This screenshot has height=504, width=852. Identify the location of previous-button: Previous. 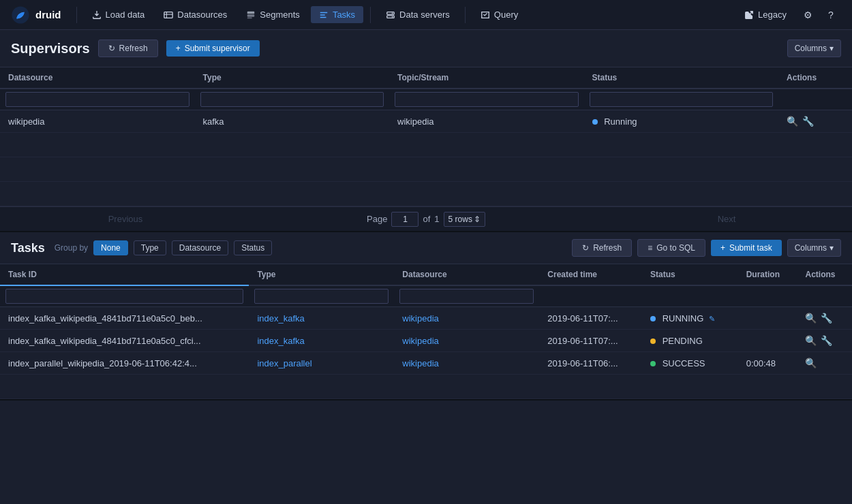
(125, 219).